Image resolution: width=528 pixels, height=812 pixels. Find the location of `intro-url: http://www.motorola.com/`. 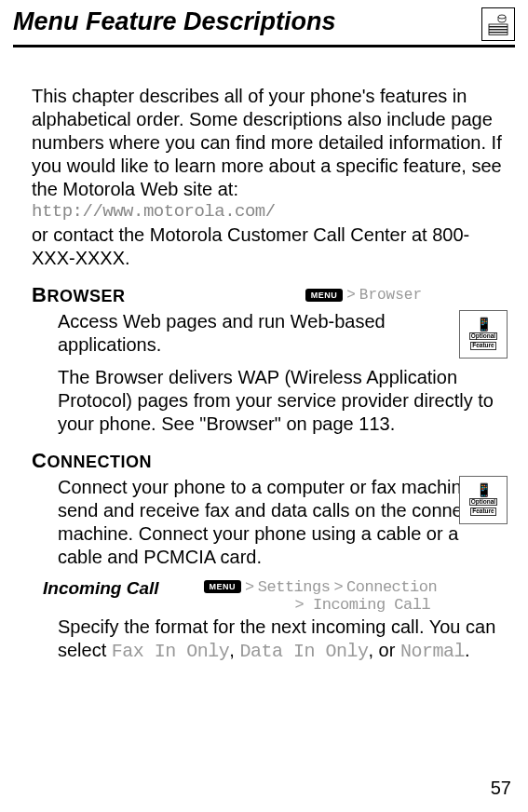

intro-url: http://www.motorola.com/ is located at coordinates (264, 212).